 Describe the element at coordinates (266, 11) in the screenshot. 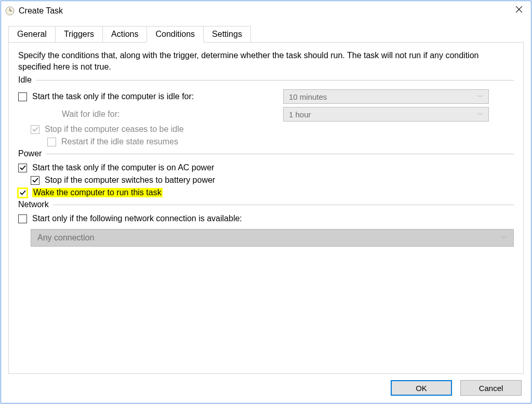

I see `titlebar: Create Task` at that location.